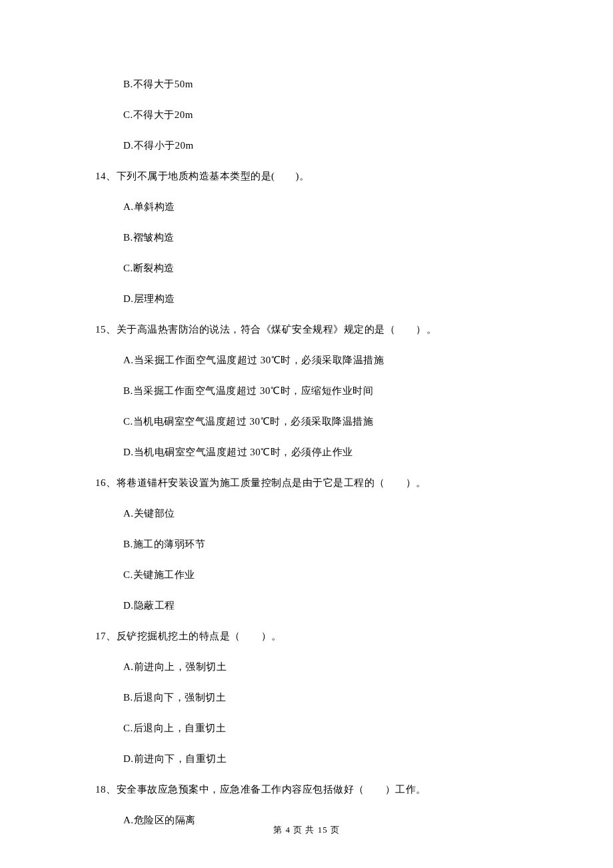 The image size is (613, 868). Describe the element at coordinates (334, 84) in the screenshot. I see `option-13-b: B.不得大于50m` at that location.